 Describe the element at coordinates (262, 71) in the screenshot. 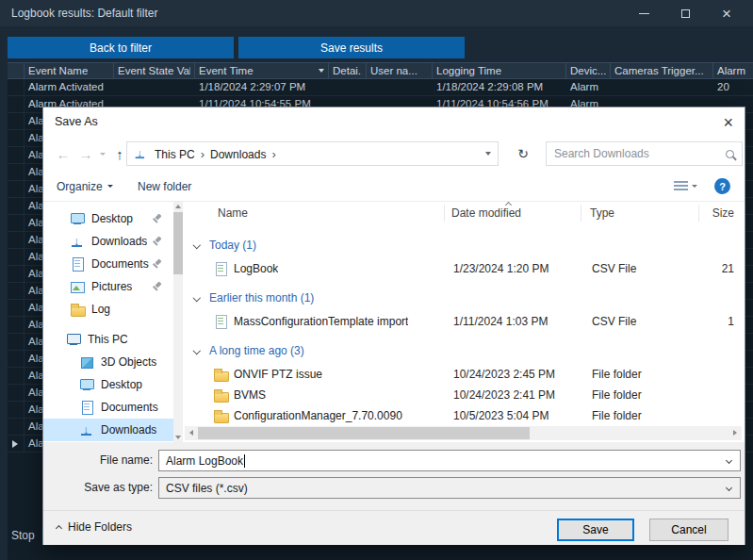

I see `column-header: Event Time` at that location.